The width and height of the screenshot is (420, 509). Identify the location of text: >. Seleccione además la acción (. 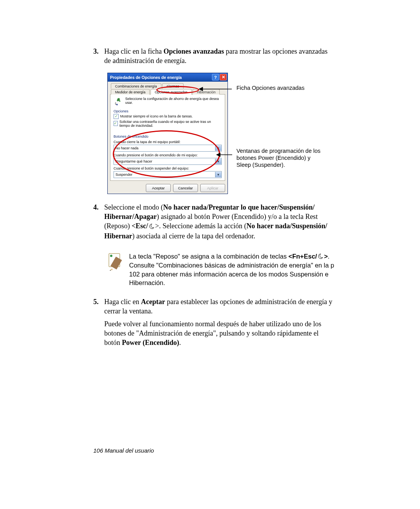
(201, 226).